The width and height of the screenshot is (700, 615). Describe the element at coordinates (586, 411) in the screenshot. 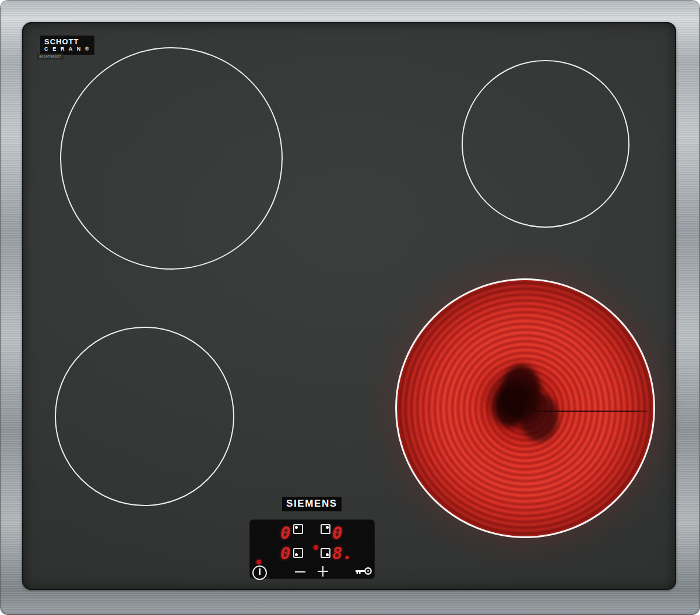

I see `burner-temperature-sensor` at that location.